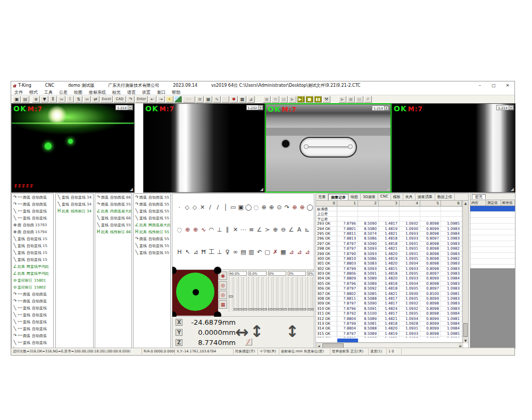  Describe the element at coordinates (248, 208) in the screenshot. I see `geometry-tool-icon: ◯` at that location.